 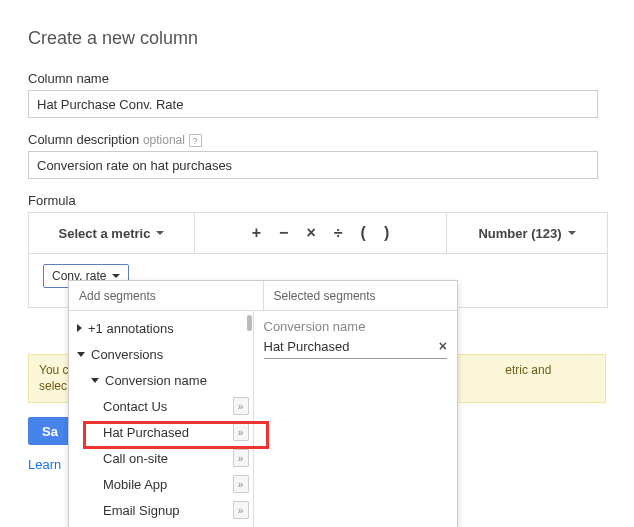 I want to click on leaf-label: Mobile App, so click(x=135, y=484).